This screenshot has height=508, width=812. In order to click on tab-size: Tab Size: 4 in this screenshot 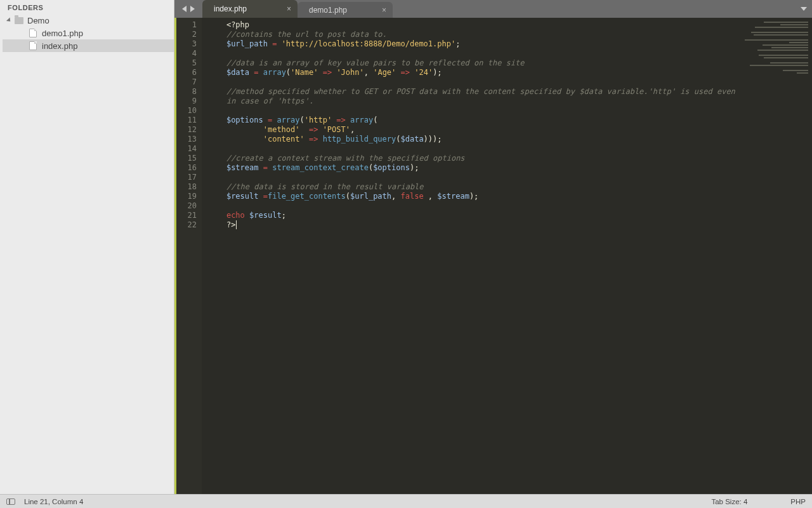, I will do `click(730, 502)`.